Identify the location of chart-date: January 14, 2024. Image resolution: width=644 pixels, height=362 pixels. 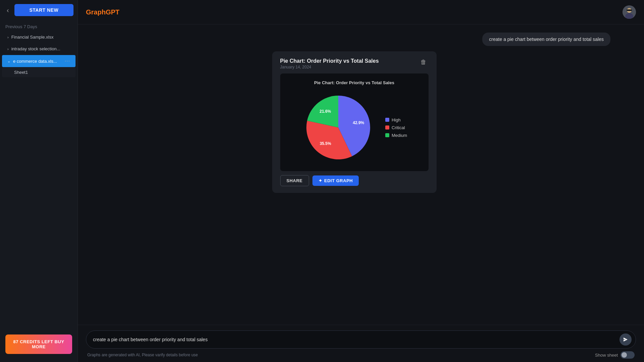
(330, 67).